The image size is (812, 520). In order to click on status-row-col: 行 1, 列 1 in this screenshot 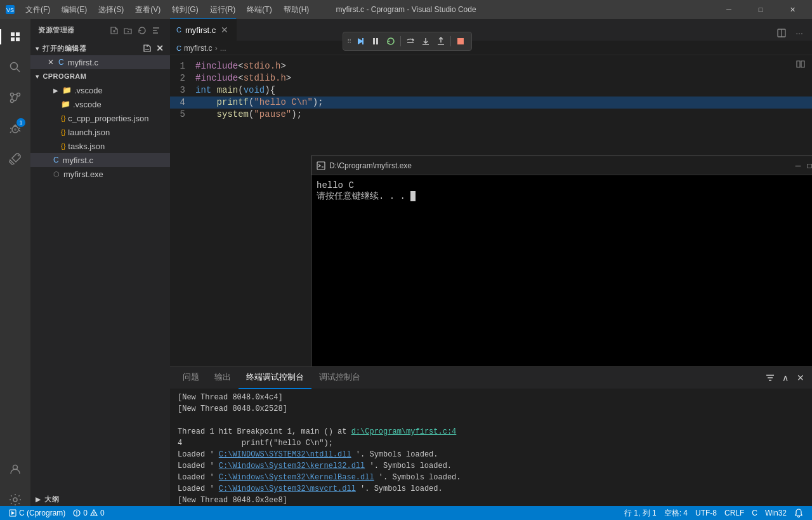, I will do `click(641, 513)`.